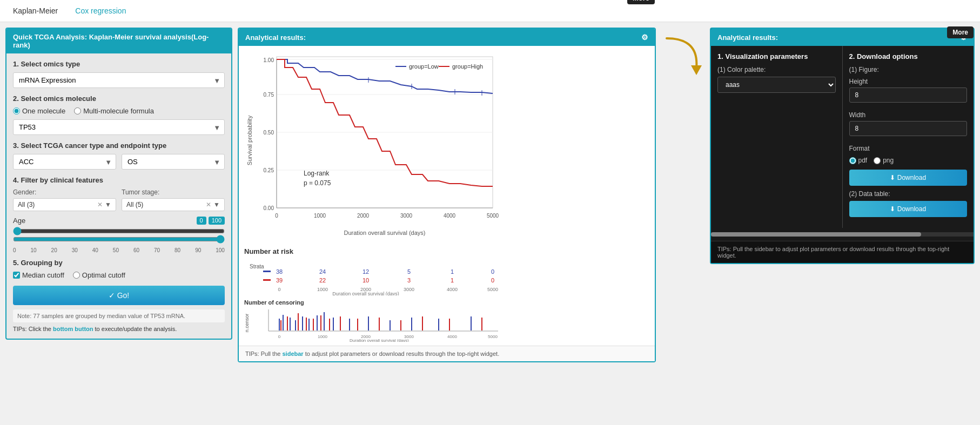  I want to click on tumor-arrow-icon: ▼, so click(217, 205).